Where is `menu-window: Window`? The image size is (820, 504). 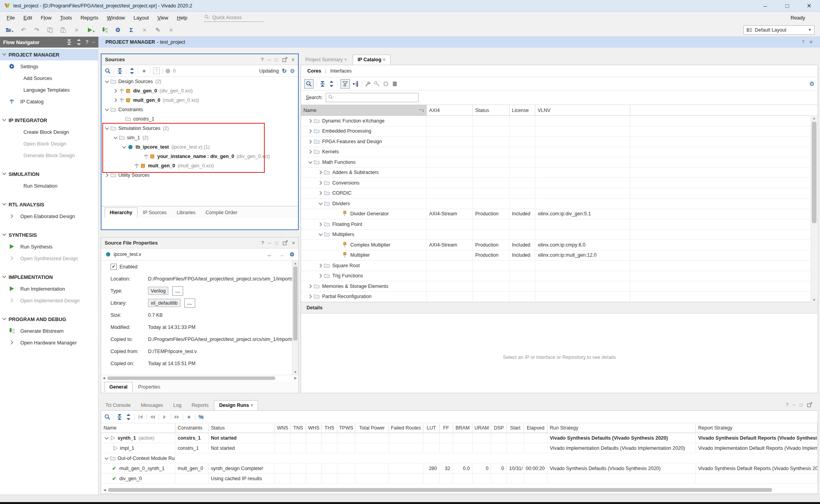
menu-window: Window is located at coordinates (116, 18).